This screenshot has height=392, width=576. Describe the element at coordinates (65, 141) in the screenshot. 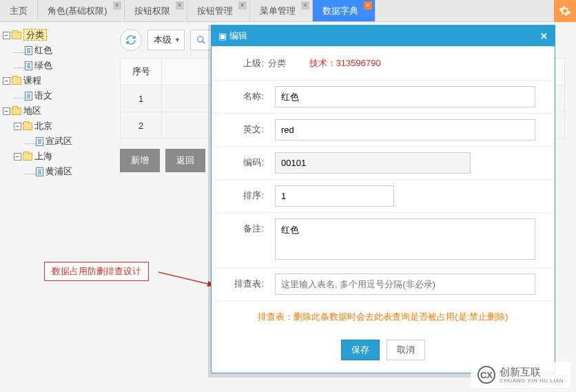

I see `tree-node-xuanwu: 宣武区` at that location.